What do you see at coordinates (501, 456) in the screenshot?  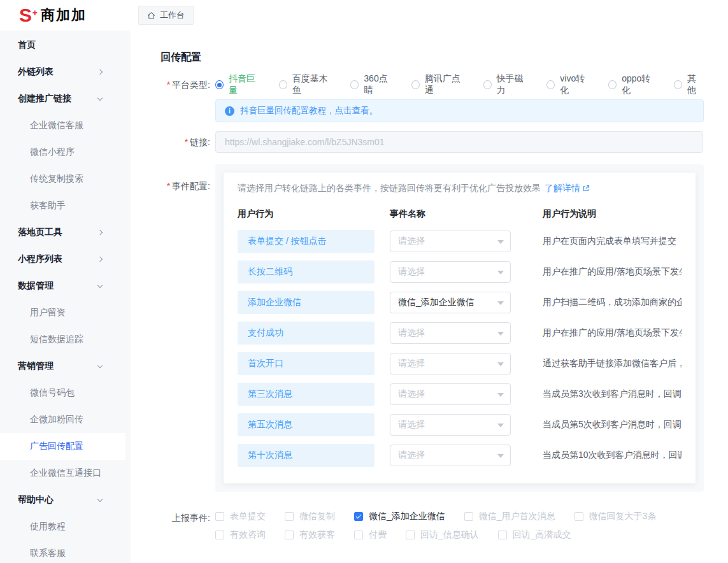 I see `caret-down-icon` at bounding box center [501, 456].